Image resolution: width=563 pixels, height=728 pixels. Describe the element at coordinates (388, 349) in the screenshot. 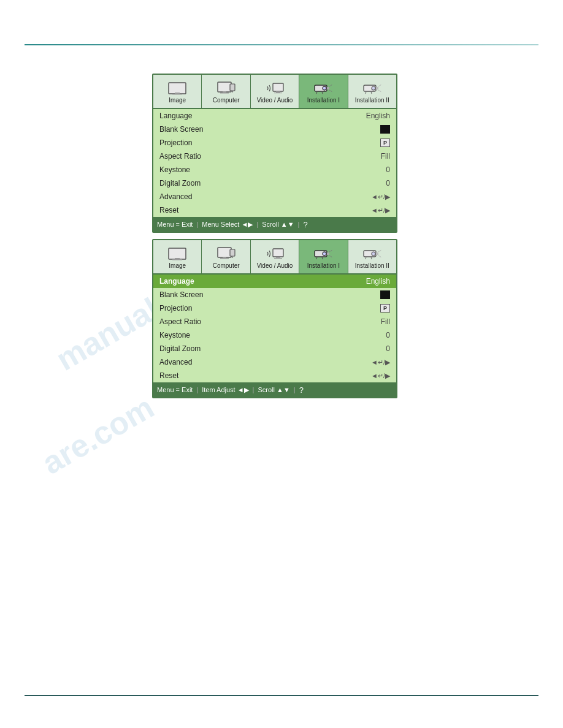

I see `digital-zoom-value-2: 0` at that location.